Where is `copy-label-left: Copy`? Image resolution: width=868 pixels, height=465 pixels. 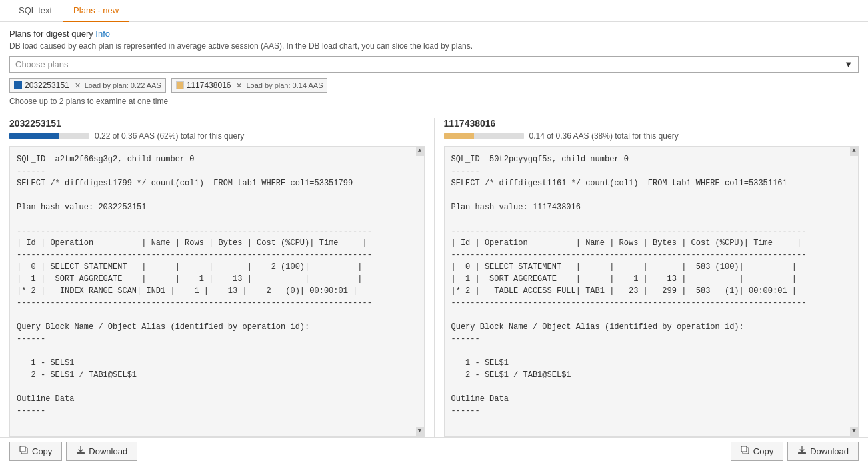 copy-label-left: Copy is located at coordinates (42, 452).